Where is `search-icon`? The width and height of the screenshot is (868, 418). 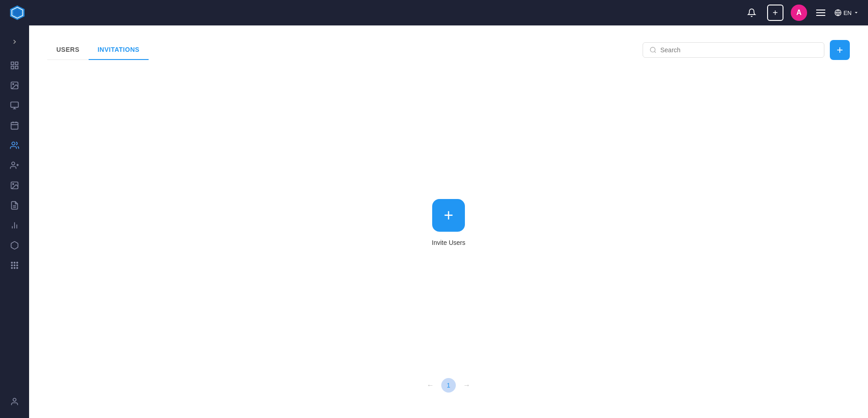 search-icon is located at coordinates (653, 50).